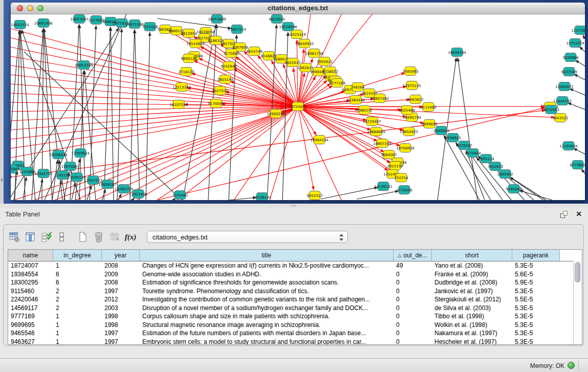 Image resolution: width=588 pixels, height=372 pixels. I want to click on network-node: 8813054, so click(277, 19).